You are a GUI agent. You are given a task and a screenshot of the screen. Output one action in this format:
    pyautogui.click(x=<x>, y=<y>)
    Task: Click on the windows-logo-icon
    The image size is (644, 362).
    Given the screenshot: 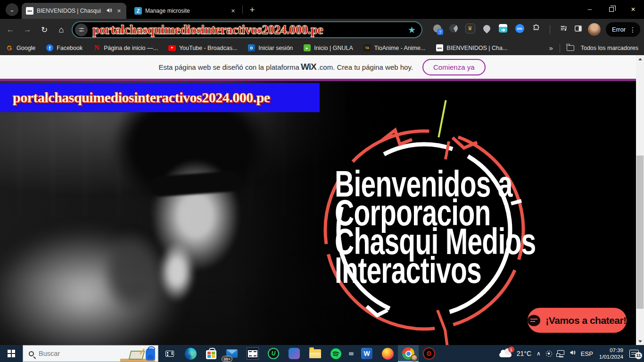 What is the action you would take?
    pyautogui.click(x=11, y=354)
    